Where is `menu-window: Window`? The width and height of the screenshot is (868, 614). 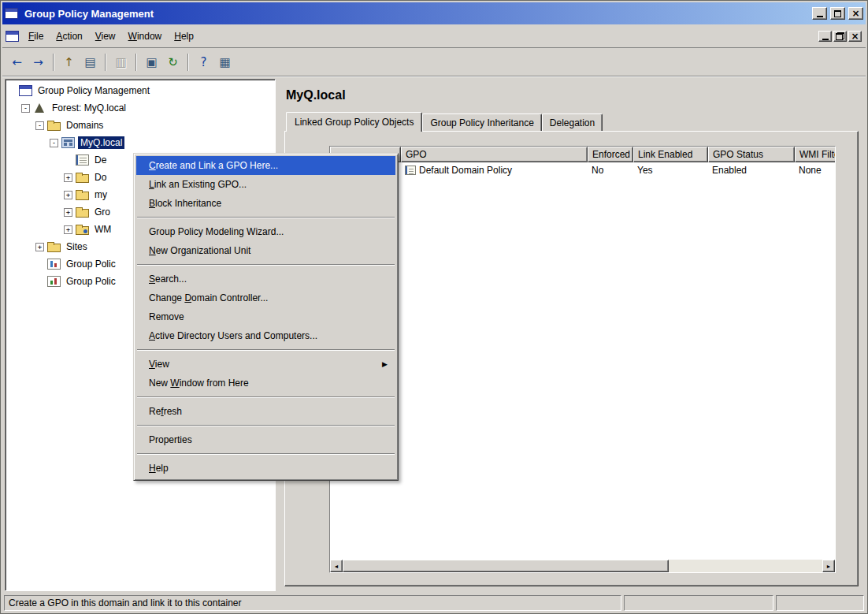 menu-window: Window is located at coordinates (145, 36).